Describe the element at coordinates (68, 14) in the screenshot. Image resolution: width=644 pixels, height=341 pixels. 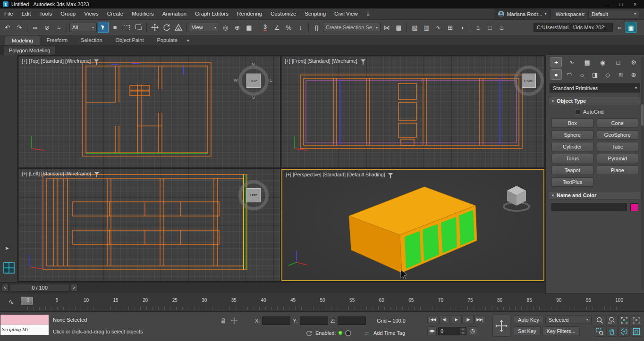
I see `menu-item: Group` at that location.